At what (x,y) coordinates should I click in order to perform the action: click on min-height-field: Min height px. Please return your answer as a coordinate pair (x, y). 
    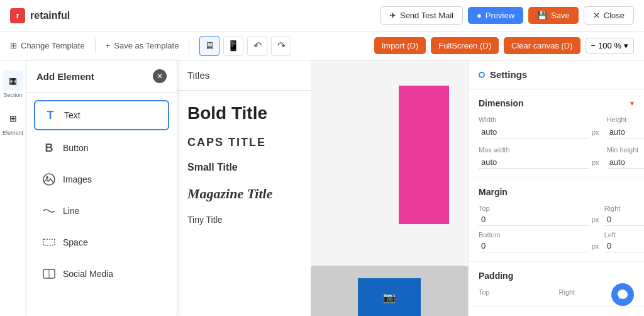
    Looking at the image, I should click on (625, 157).